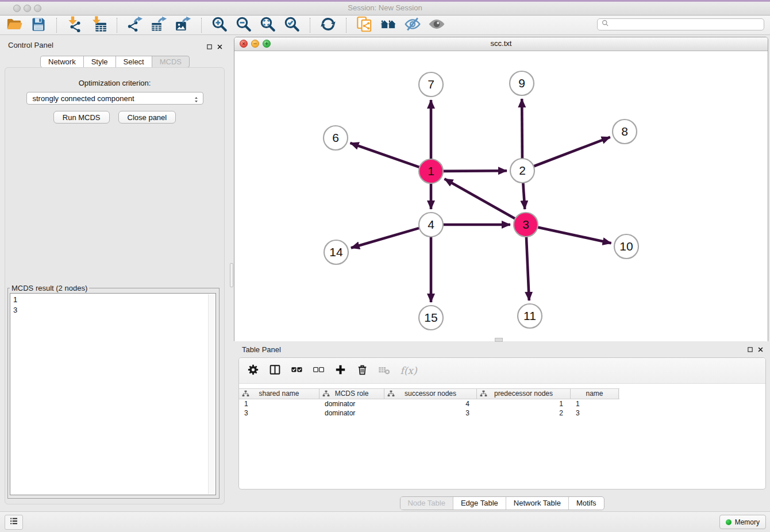  I want to click on close-panel-icon, so click(220, 47).